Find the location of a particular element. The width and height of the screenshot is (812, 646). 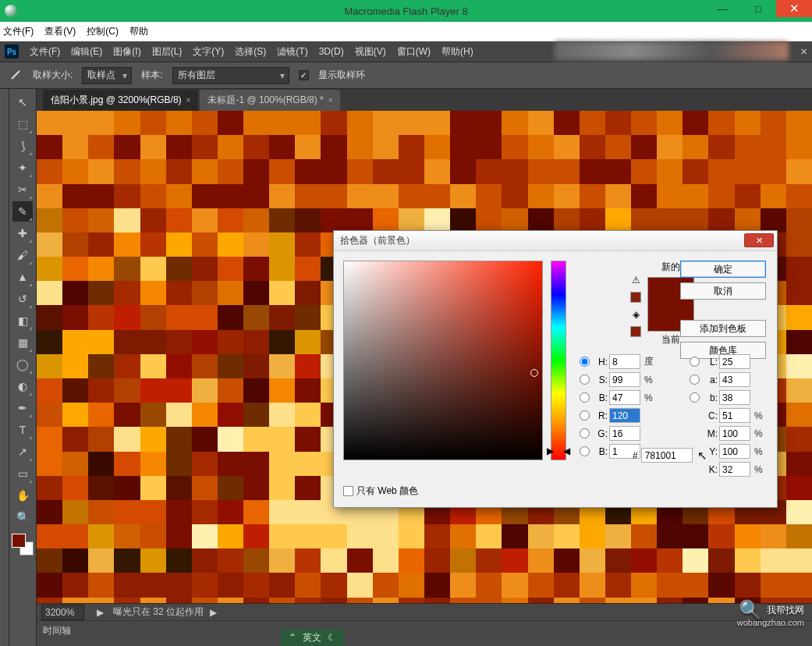

ps-menu-filter: 滤镜(T) is located at coordinates (292, 51).